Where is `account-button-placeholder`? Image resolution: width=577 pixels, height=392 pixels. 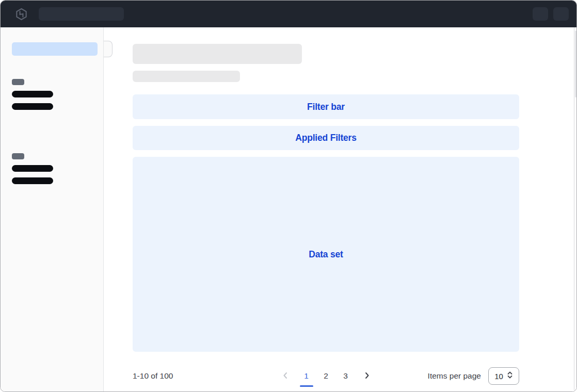
account-button-placeholder is located at coordinates (561, 14).